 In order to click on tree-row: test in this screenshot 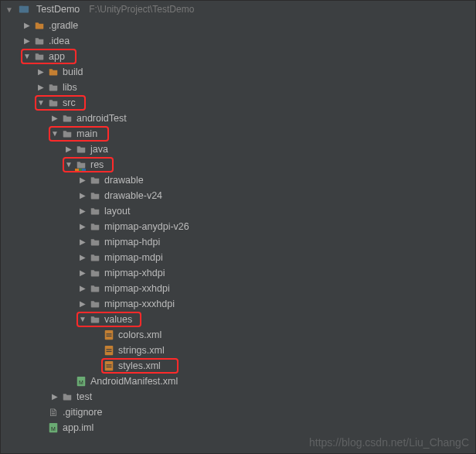, I will do `click(238, 397)`.